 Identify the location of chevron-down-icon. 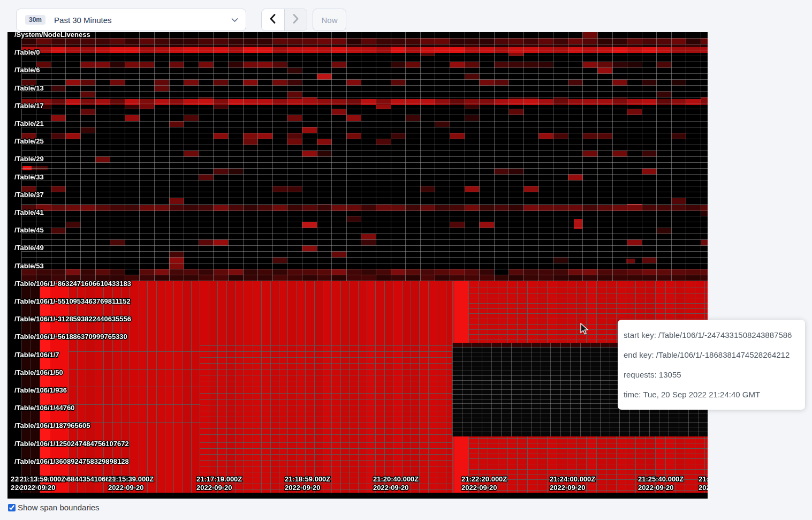
(234, 20).